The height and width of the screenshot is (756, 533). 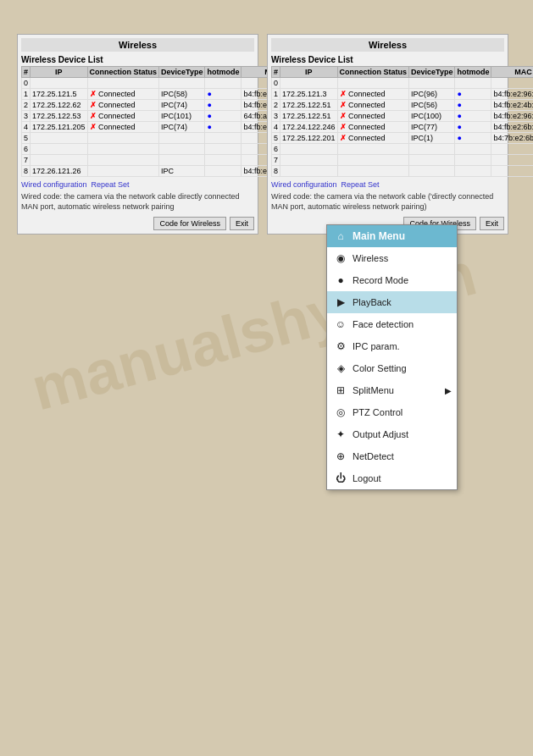 What do you see at coordinates (137, 59) in the screenshot?
I see `device-list-label-1: Wireless Device List` at bounding box center [137, 59].